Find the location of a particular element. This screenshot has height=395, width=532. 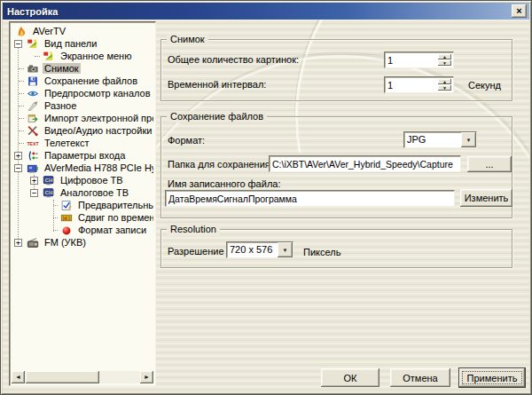

avertv-logo-icon is located at coordinates (21, 32).